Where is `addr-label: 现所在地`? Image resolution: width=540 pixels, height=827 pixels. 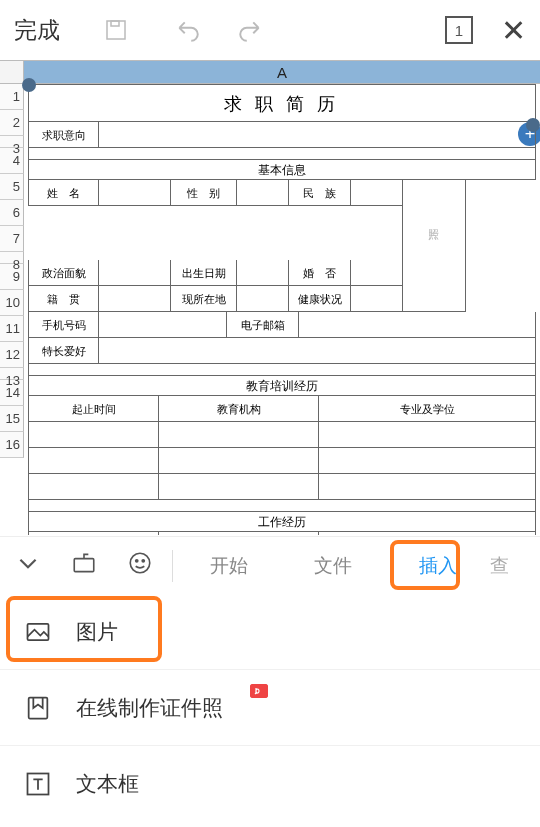 addr-label: 现所在地 is located at coordinates (203, 299).